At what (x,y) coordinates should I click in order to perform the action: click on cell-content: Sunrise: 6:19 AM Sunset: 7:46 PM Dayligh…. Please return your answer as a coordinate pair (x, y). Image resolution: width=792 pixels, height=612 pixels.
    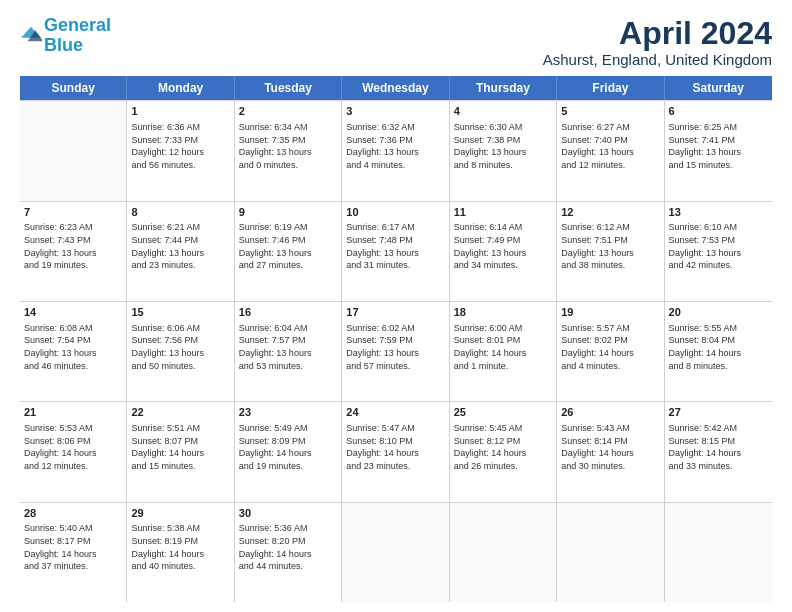
    Looking at the image, I should click on (288, 246).